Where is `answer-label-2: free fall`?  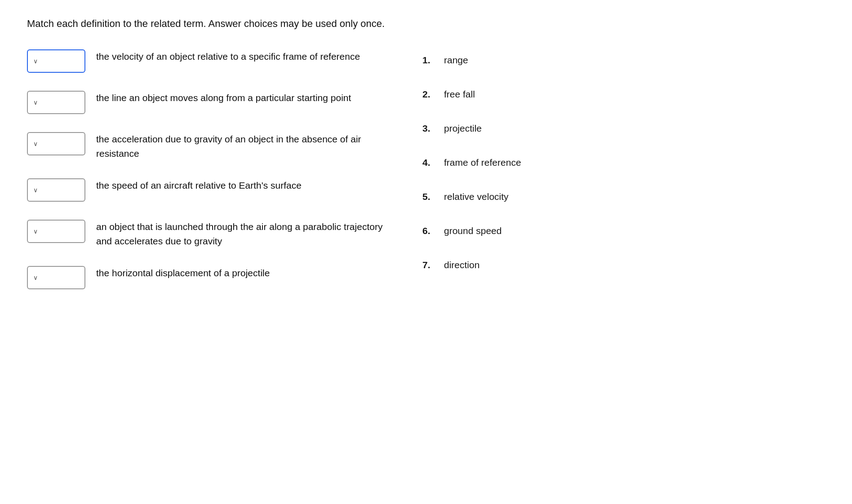
answer-label-2: free fall is located at coordinates (459, 94).